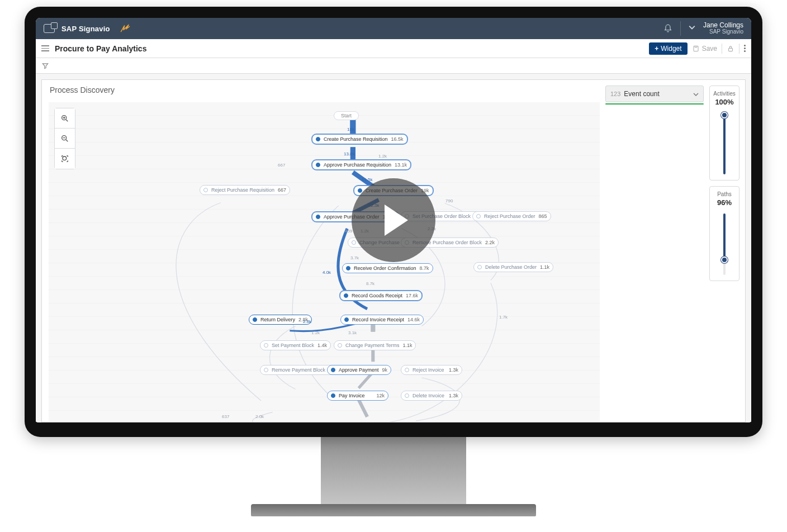 The height and width of the screenshot is (532, 787). What do you see at coordinates (745, 48) in the screenshot?
I see `more-menu-icon` at bounding box center [745, 48].